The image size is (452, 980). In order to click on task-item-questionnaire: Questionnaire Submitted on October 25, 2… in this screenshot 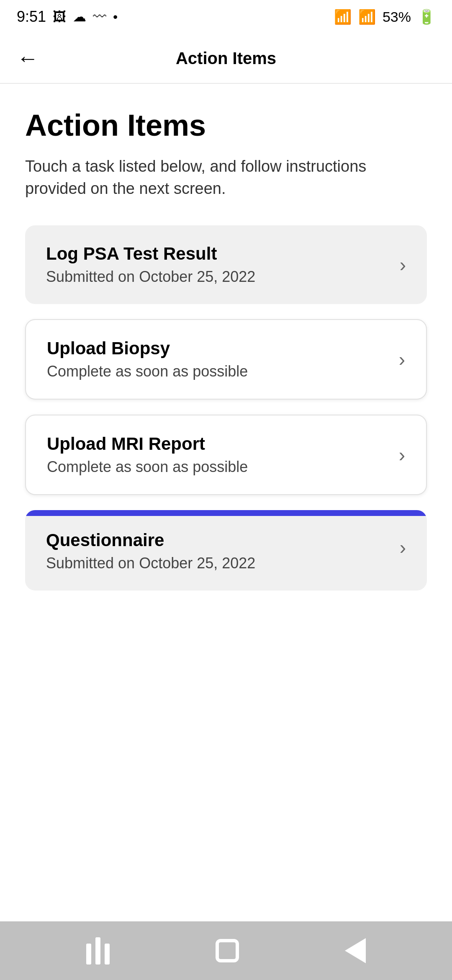, I will do `click(226, 550)`.